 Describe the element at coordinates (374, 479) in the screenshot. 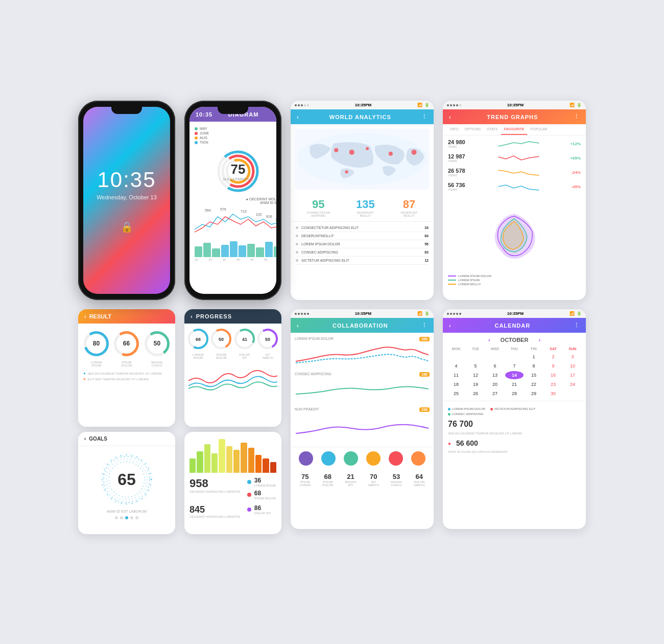

I see `collab-stat-4: 70 SITAMETH` at that location.